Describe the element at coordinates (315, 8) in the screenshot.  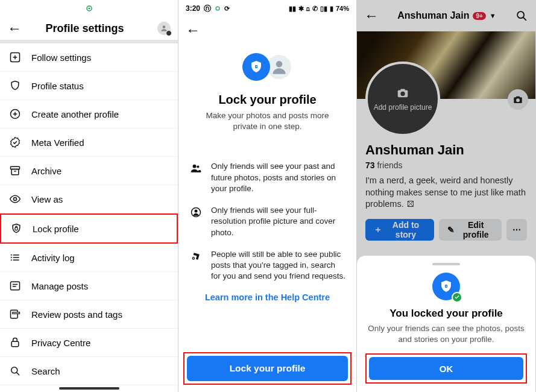
I see `phone-icon: ✆` at that location.